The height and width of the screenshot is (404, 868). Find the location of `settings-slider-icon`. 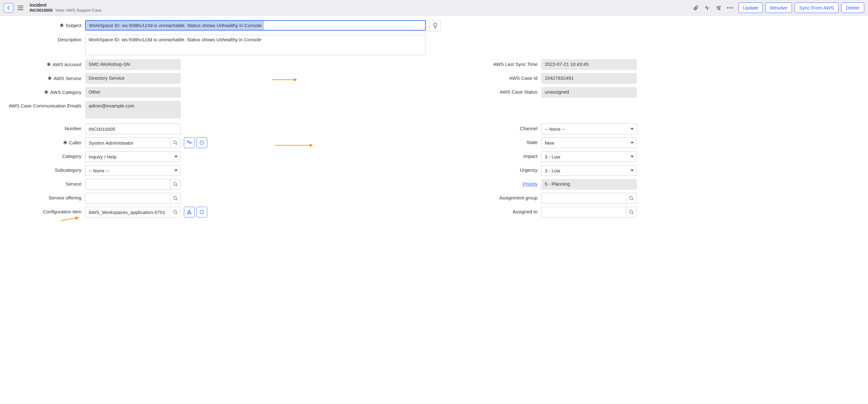

settings-slider-icon is located at coordinates (718, 8).